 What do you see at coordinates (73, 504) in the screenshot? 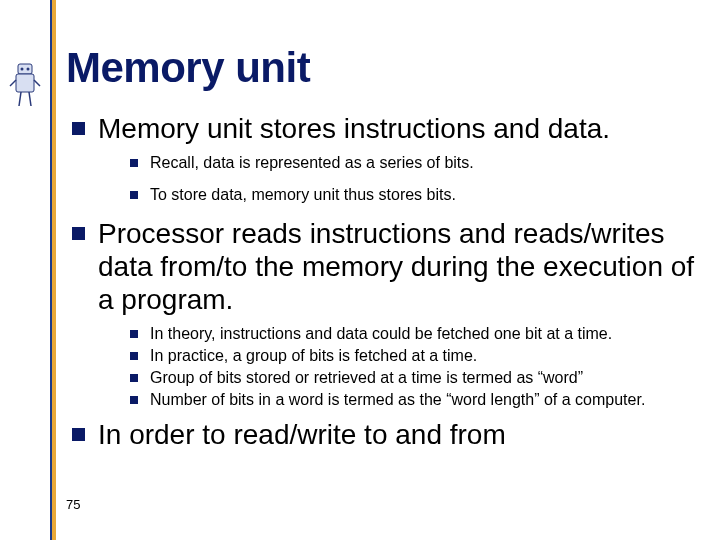
I see `page-number: 75` at bounding box center [73, 504].